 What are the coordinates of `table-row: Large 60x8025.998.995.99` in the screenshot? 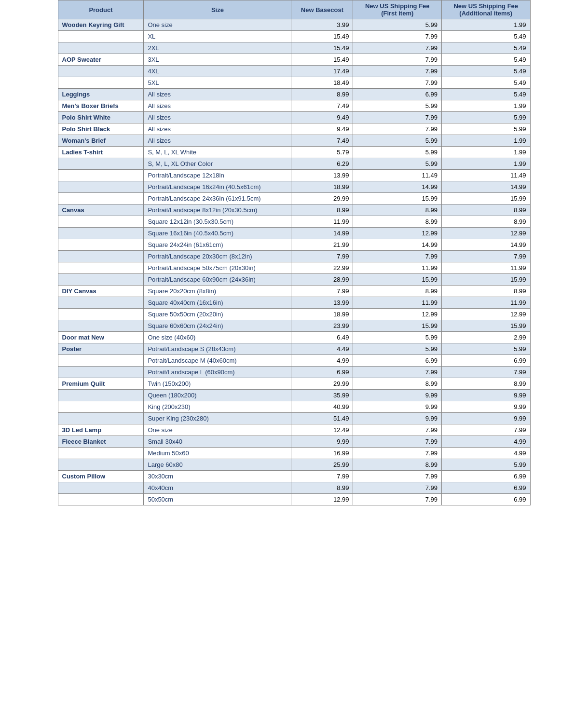 It's located at (294, 465).